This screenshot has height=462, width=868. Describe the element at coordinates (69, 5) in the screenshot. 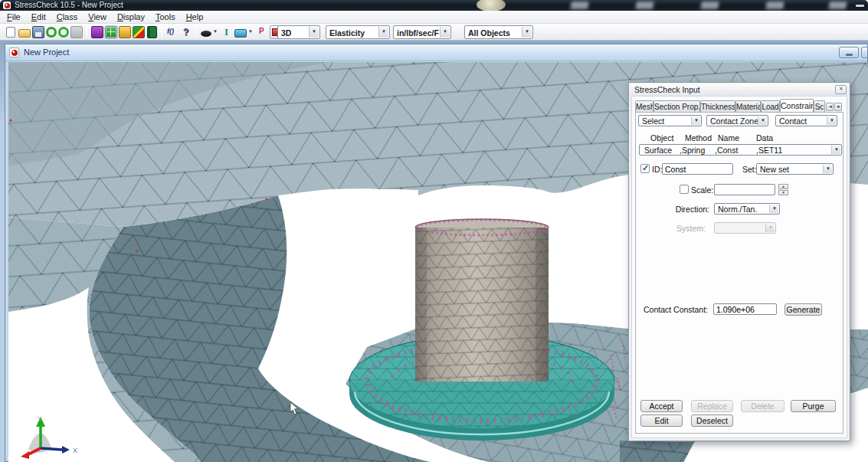

I see `window-title: StressCheck 10.5 - New Project` at that location.